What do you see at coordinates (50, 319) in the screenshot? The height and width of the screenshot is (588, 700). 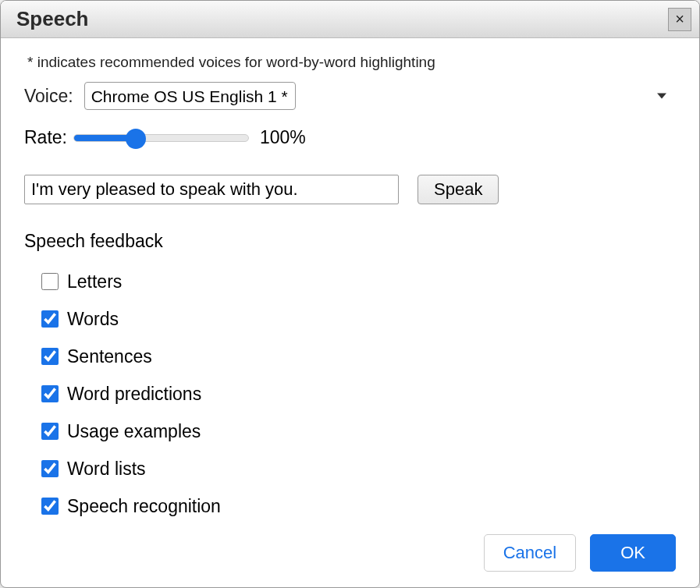 I see `checkbox-words` at bounding box center [50, 319].